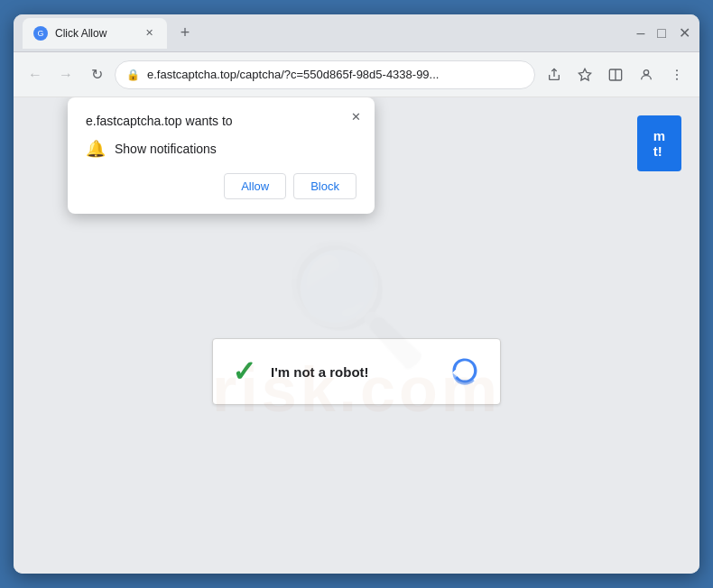 The height and width of the screenshot is (588, 713). What do you see at coordinates (97, 75) in the screenshot?
I see `reload-button: ↻` at bounding box center [97, 75].